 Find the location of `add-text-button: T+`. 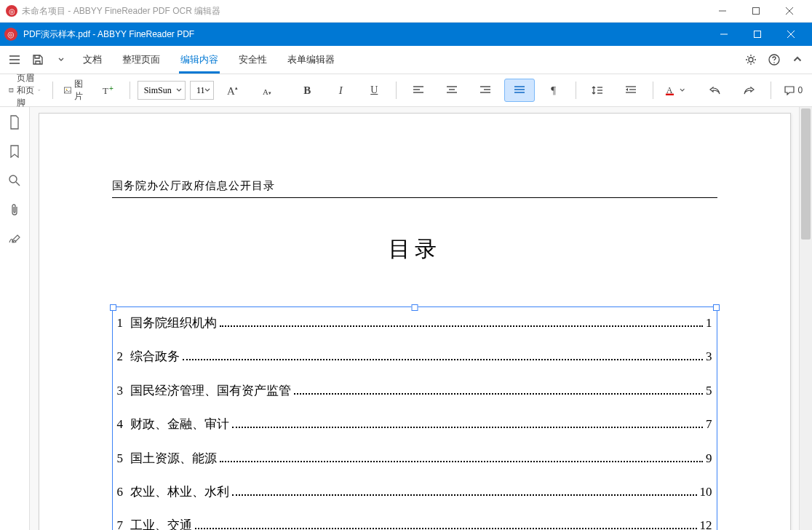

add-text-button: T+ is located at coordinates (108, 90).